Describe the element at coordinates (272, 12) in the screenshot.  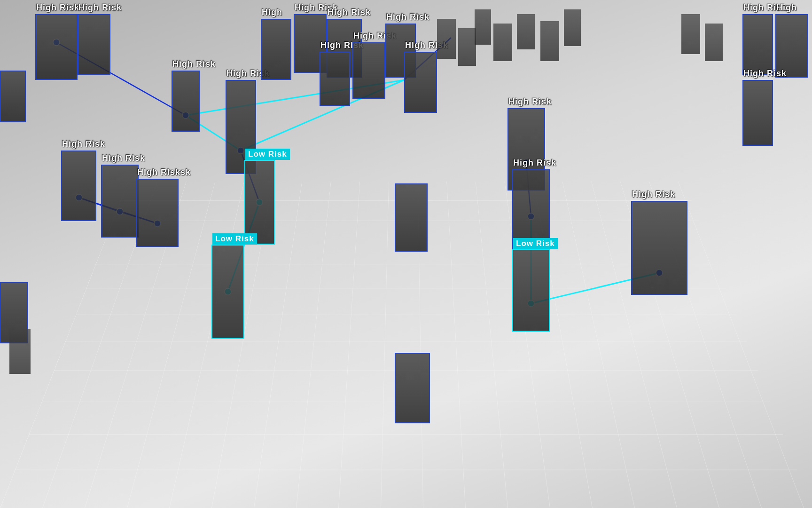
I see `risk-label-p10: High` at that location.